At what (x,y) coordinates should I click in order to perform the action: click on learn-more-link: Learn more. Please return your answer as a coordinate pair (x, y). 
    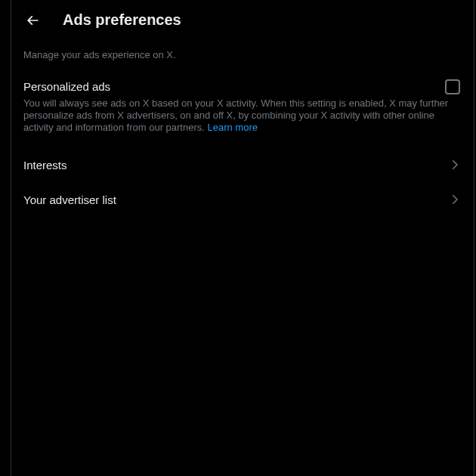
    Looking at the image, I should click on (233, 127).